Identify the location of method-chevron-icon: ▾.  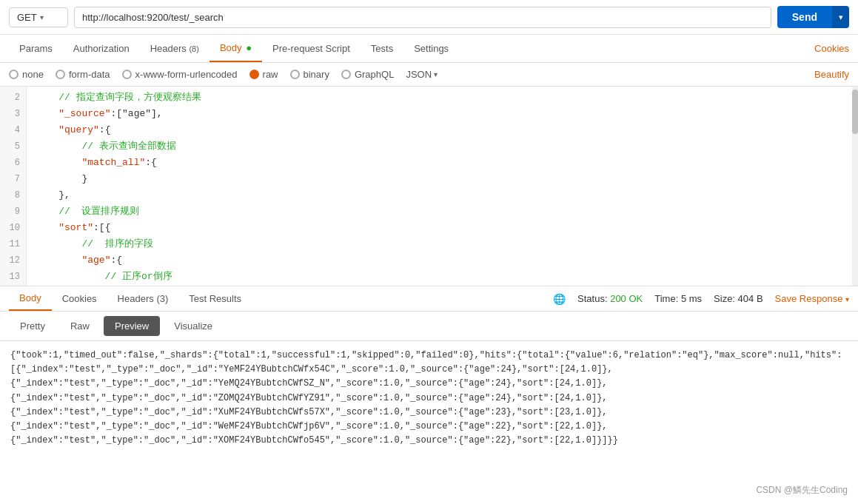
(41, 18).